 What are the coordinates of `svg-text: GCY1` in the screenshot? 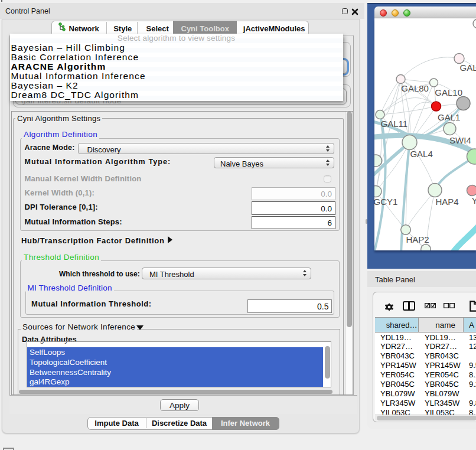 It's located at (386, 202).